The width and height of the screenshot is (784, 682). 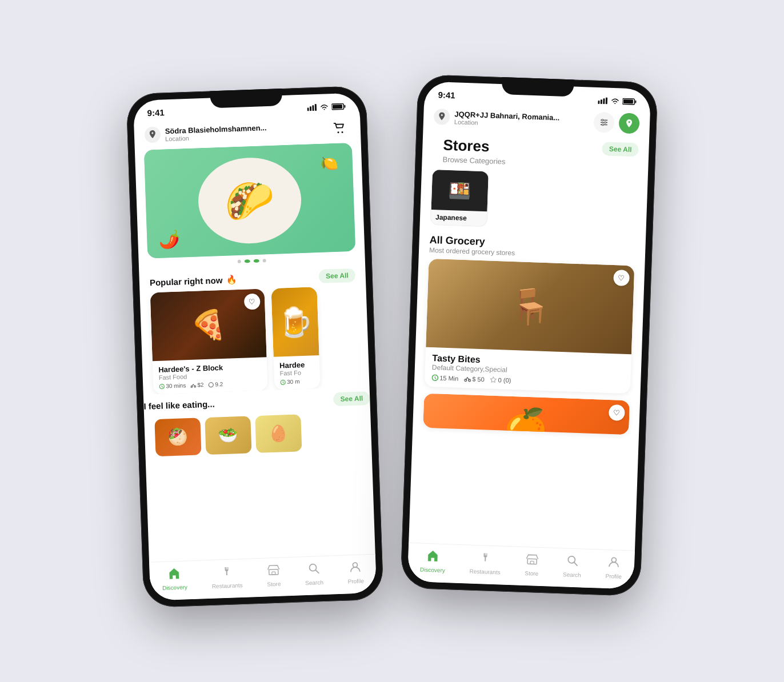 I want to click on fire-icon: 🔥, so click(x=231, y=280).